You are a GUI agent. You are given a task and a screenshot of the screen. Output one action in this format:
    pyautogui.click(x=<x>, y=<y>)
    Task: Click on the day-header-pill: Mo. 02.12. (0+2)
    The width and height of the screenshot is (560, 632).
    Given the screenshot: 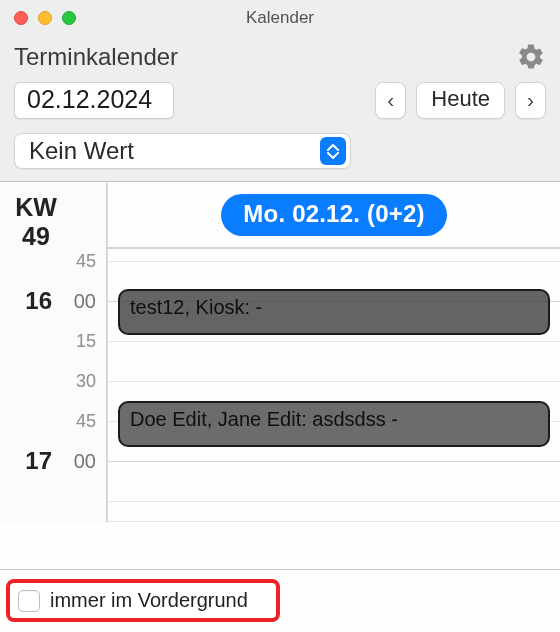 What is the action you would take?
    pyautogui.click(x=334, y=215)
    